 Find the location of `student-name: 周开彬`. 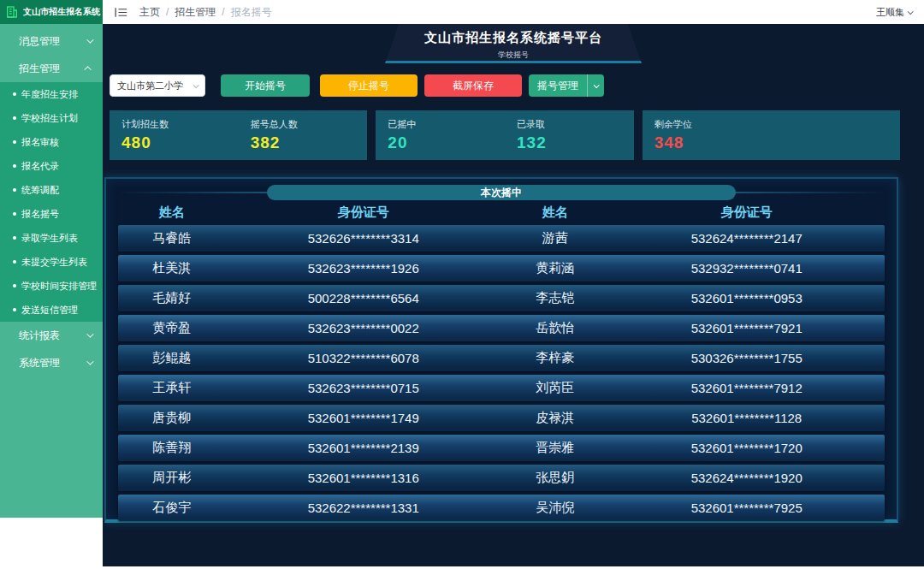

student-name: 周开彬 is located at coordinates (171, 477).